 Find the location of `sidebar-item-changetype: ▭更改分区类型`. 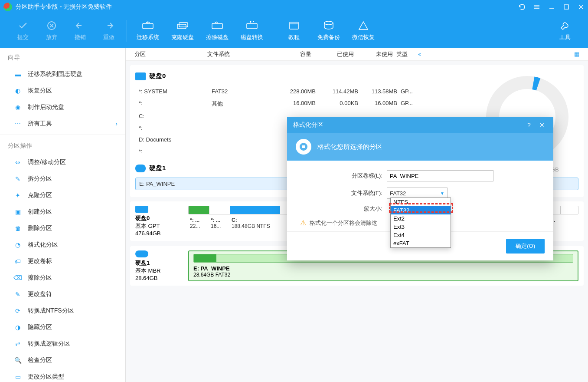

sidebar-item-changetype: ▭更改分区类型 is located at coordinates (62, 375).